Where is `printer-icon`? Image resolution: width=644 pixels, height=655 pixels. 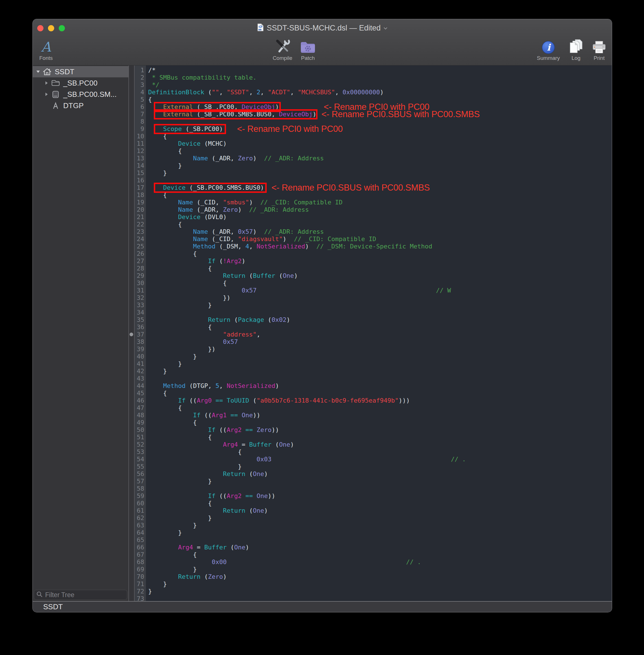
printer-icon is located at coordinates (599, 46).